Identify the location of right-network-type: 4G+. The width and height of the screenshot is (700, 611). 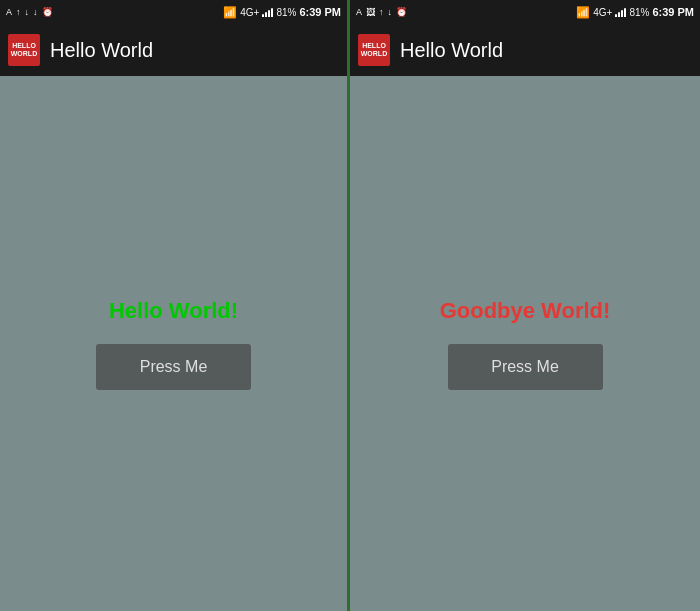
(602, 12).